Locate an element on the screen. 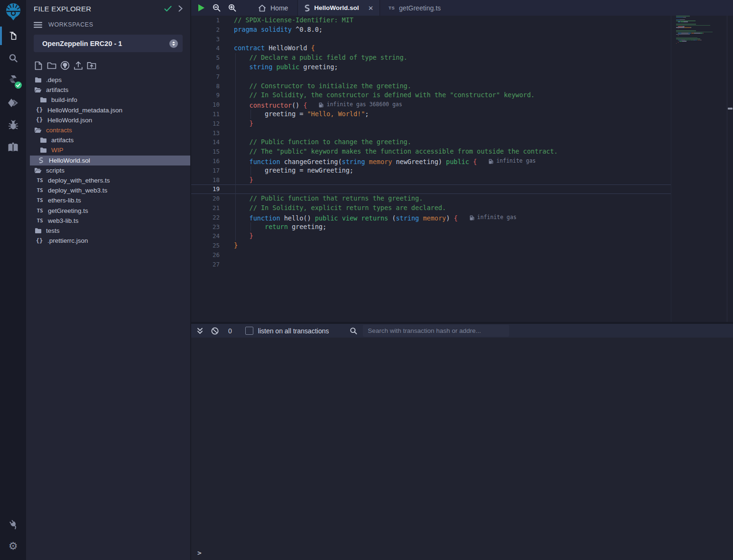  line-content: // In Solidity, explicit return types ar… is located at coordinates (453, 208).